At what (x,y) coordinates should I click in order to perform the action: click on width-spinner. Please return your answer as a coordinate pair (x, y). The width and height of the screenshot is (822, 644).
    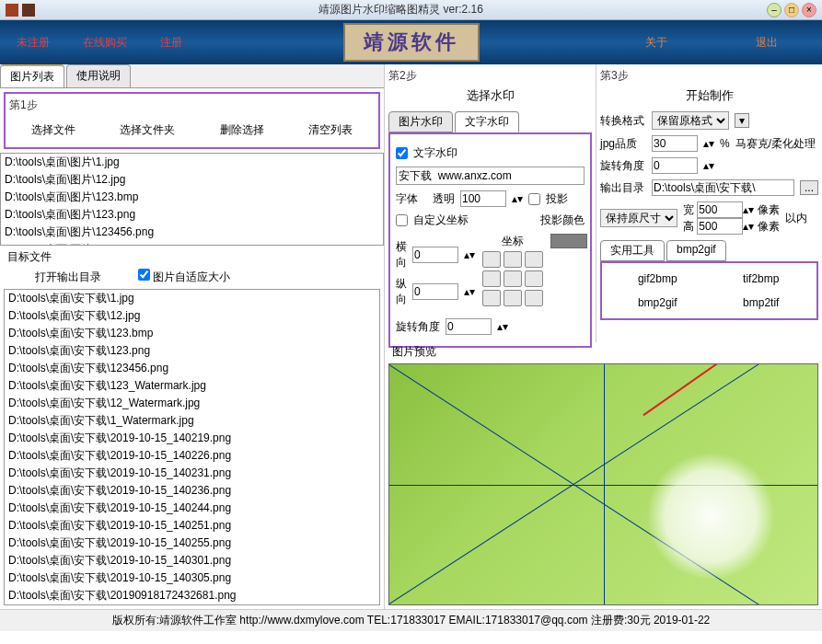
    Looking at the image, I should click on (720, 210).